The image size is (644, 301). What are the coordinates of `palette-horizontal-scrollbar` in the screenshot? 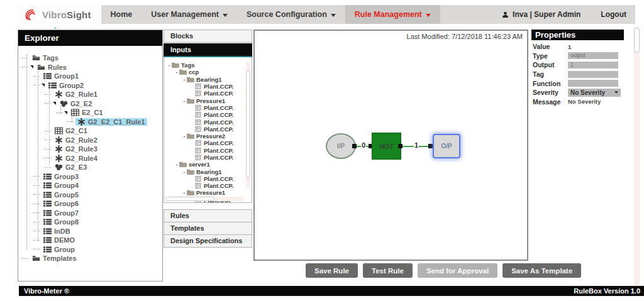 It's located at (205, 199).